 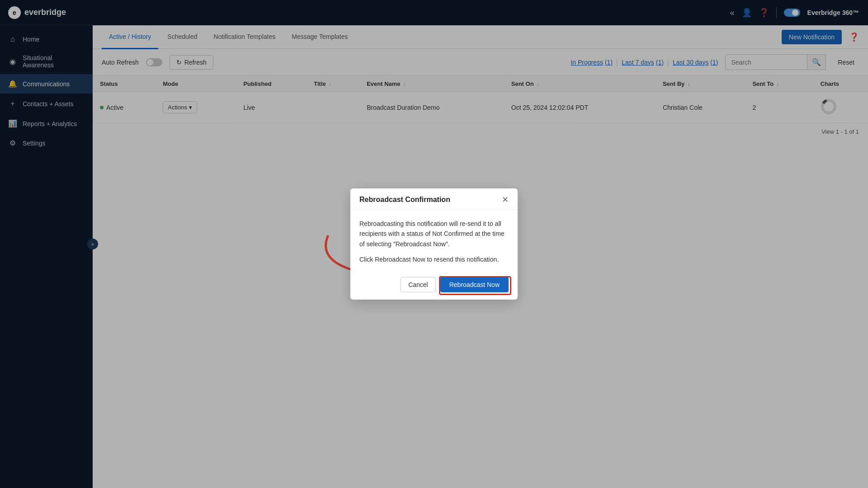 I want to click on modal-body-line1: Rebroadcasting this notification will re…, so click(x=434, y=234).